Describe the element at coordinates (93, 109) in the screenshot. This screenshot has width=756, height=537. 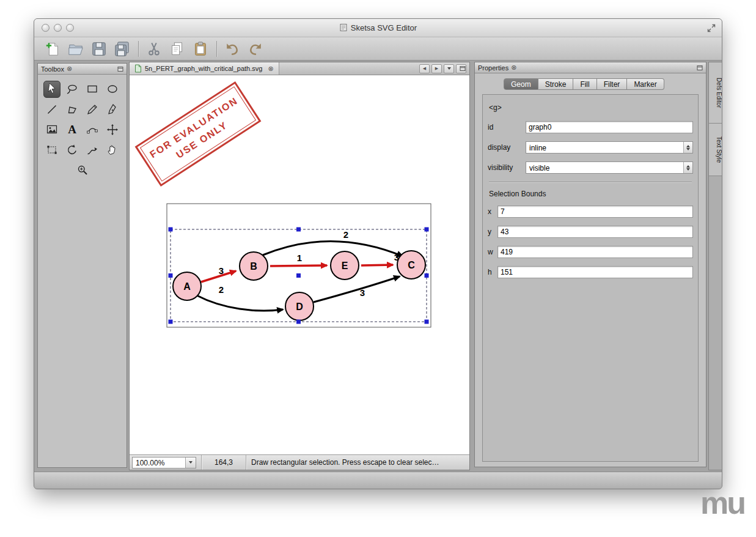
I see `pencil-tool` at that location.